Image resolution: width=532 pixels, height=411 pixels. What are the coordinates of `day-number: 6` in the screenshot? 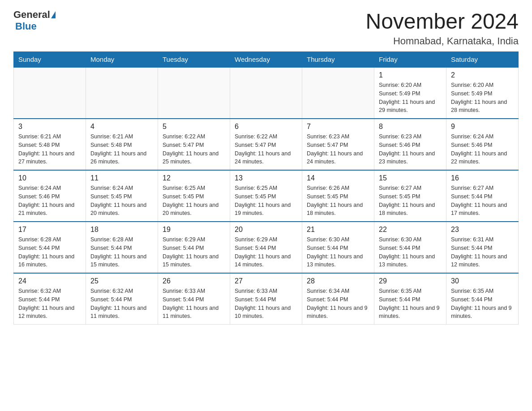 It's located at (266, 127).